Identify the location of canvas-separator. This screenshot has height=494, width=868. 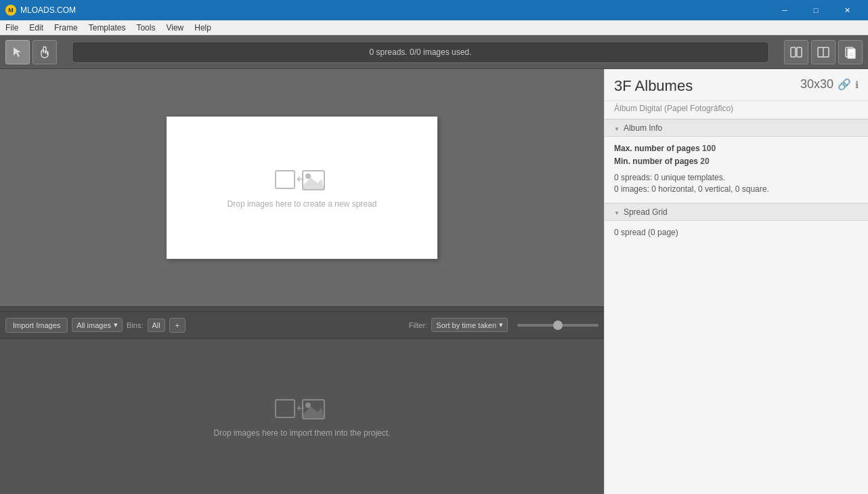
(302, 309).